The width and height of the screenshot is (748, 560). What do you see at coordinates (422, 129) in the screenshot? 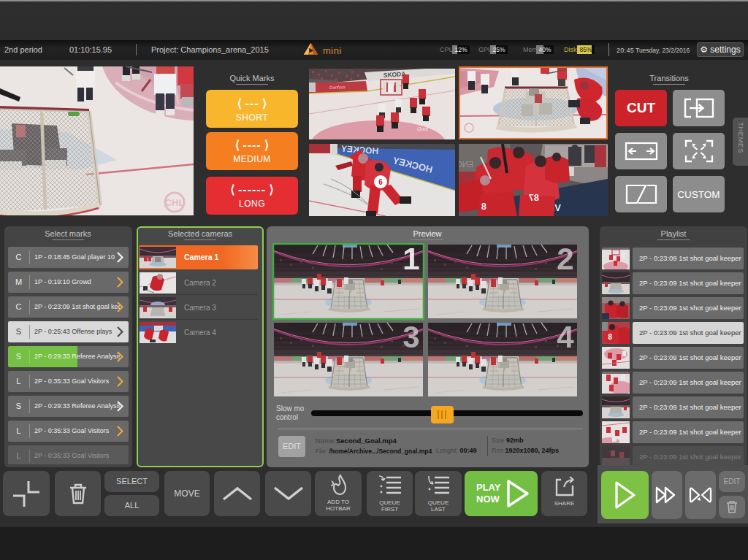
I see `svg-text: Gool` at bounding box center [422, 129].